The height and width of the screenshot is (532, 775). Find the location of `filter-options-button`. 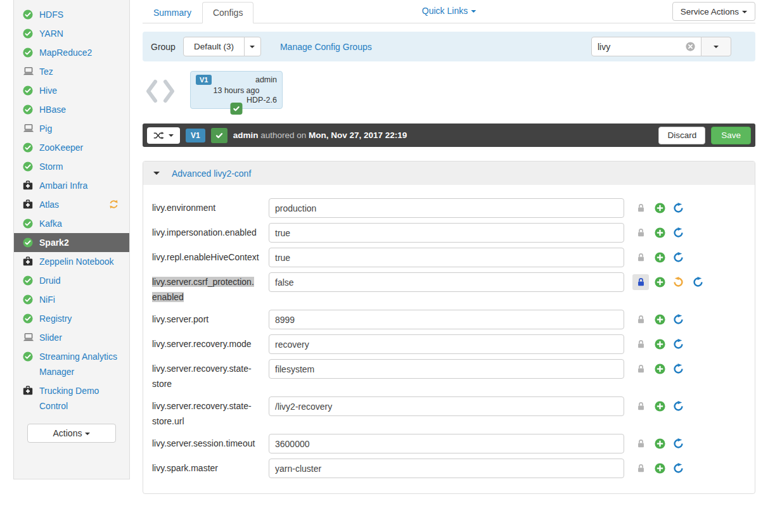

filter-options-button is located at coordinates (716, 47).